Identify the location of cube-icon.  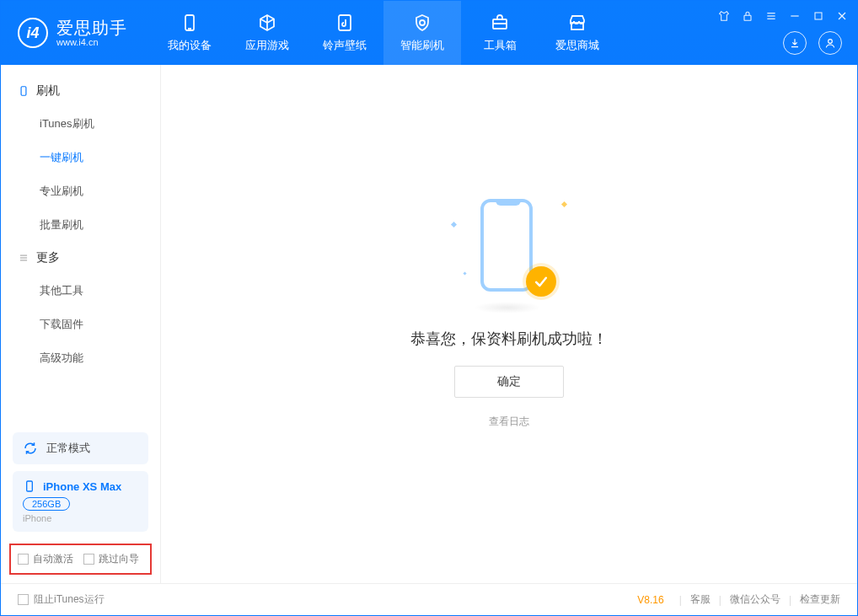
(267, 23).